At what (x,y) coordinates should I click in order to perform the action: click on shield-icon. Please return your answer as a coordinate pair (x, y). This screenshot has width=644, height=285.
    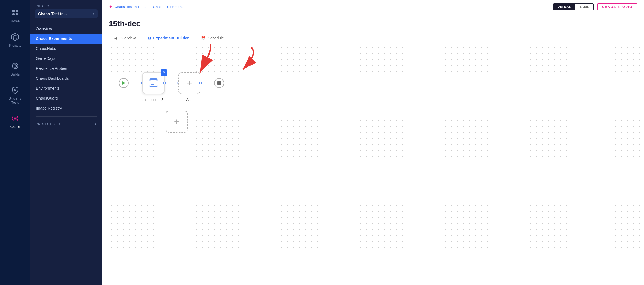
    Looking at the image, I should click on (15, 90).